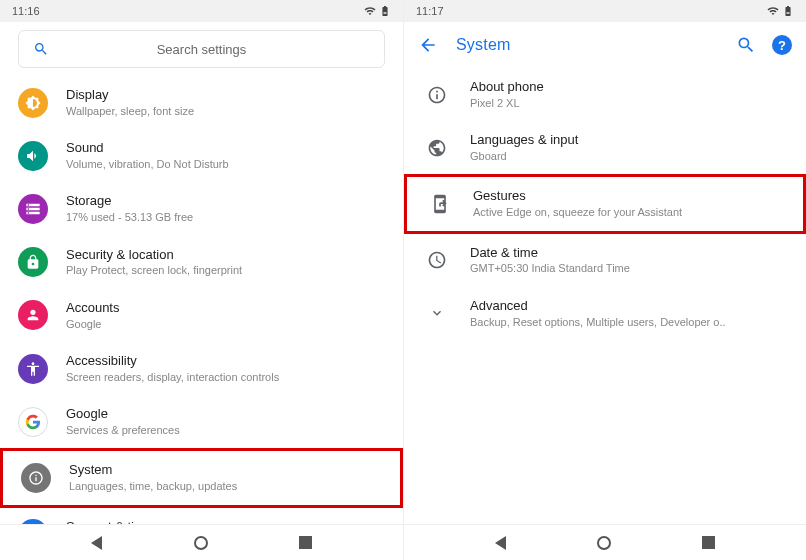  What do you see at coordinates (605, 204) in the screenshot?
I see `system-item-gestures: Gestures Active Edge on, squeeze for you…` at bounding box center [605, 204].